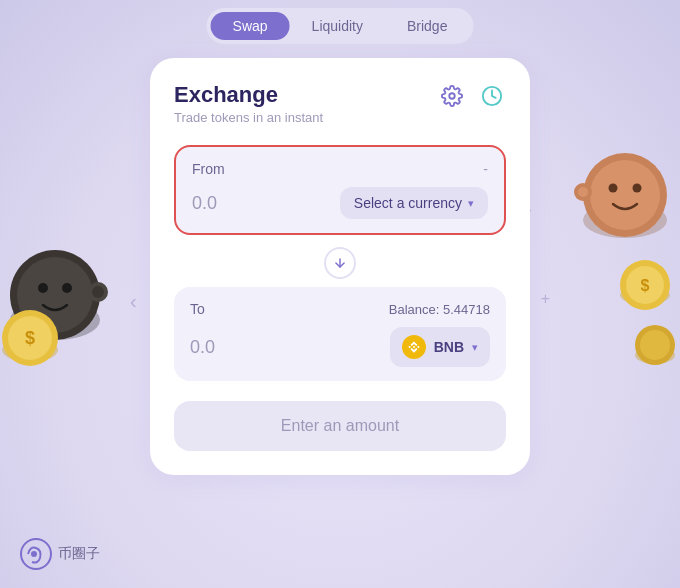  Describe the element at coordinates (248, 95) in the screenshot. I see `card-title: Exchange` at that location.